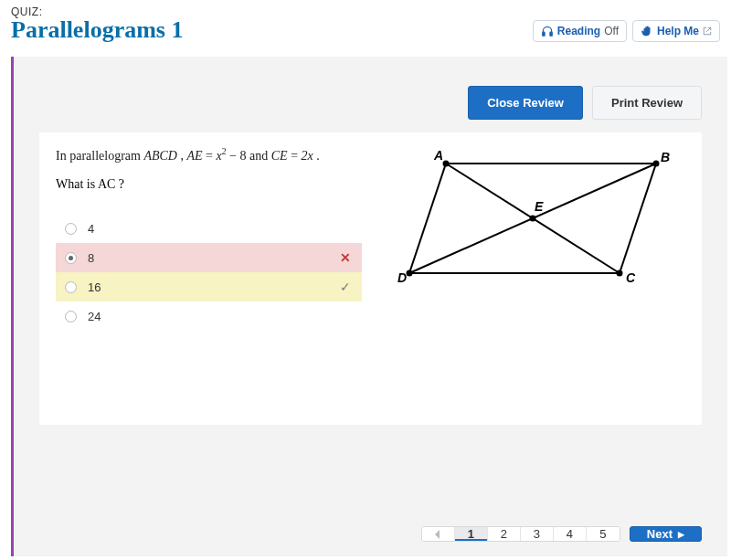  What do you see at coordinates (660, 534) in the screenshot?
I see `next-label: Next` at bounding box center [660, 534].